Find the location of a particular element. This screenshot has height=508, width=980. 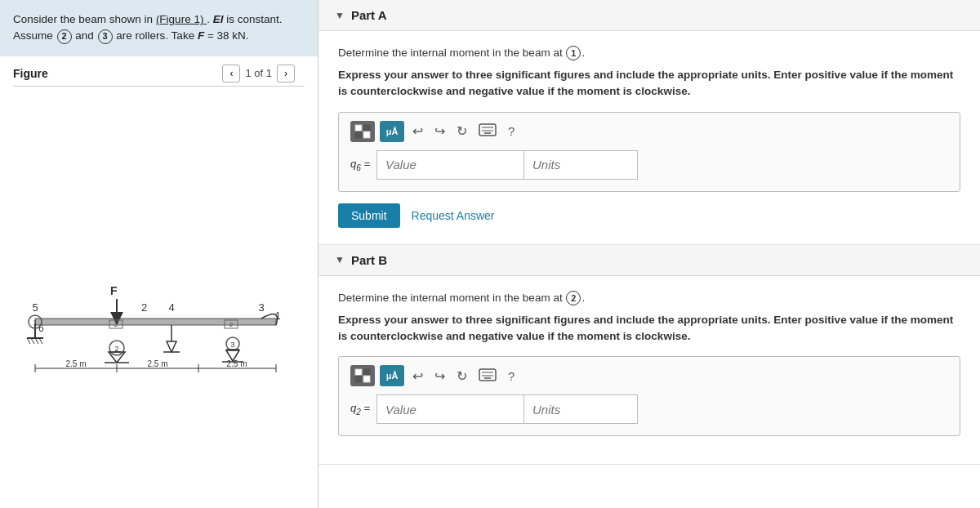

part-a-units-input is located at coordinates (581, 165).